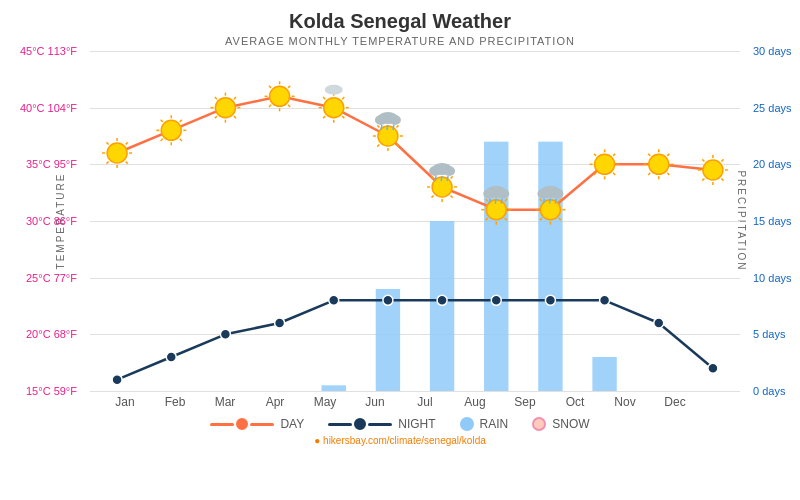 The height and width of the screenshot is (500, 800). I want to click on x-label: Nov, so click(625, 402).